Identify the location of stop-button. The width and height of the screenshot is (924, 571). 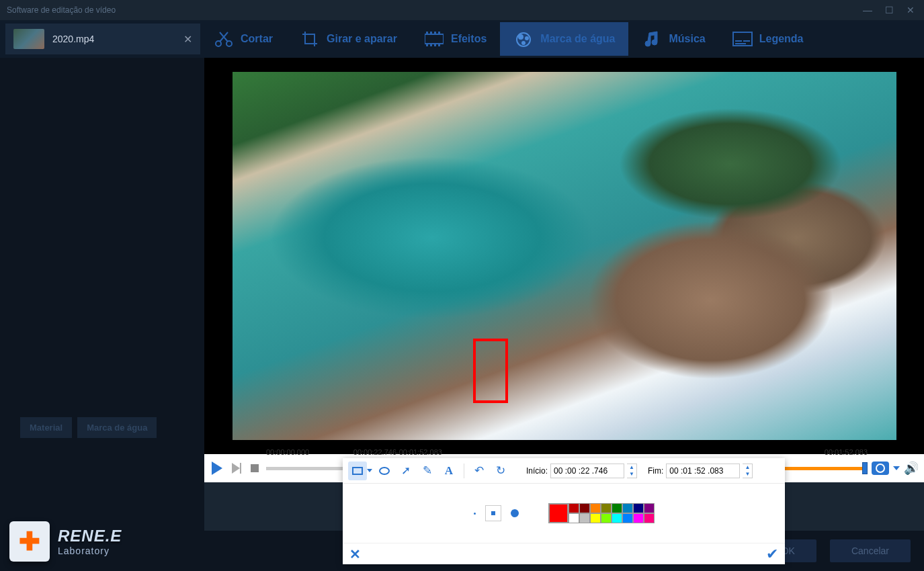
(255, 468).